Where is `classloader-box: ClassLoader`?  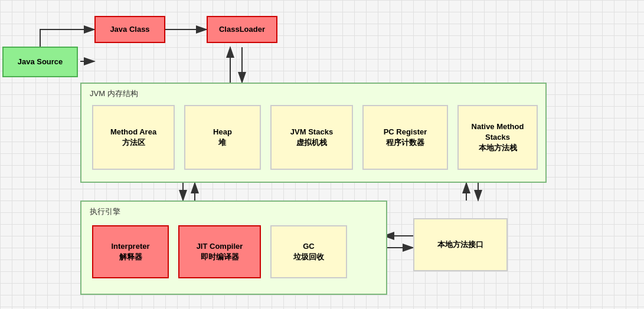
classloader-box: ClassLoader is located at coordinates (242, 29).